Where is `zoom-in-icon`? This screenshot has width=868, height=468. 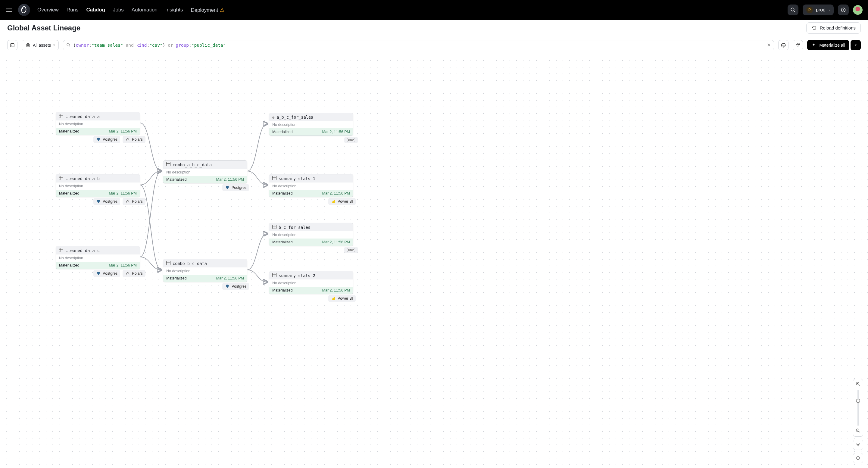 zoom-in-icon is located at coordinates (858, 384).